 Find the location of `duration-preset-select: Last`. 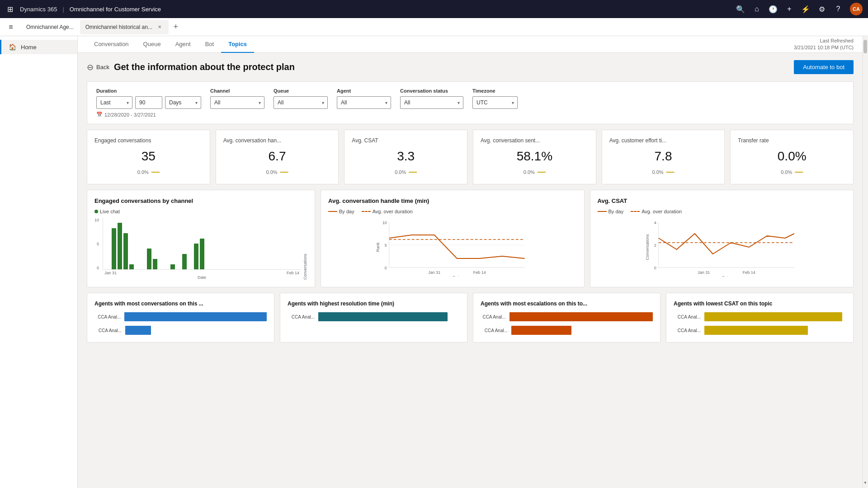

duration-preset-select: Last is located at coordinates (114, 103).